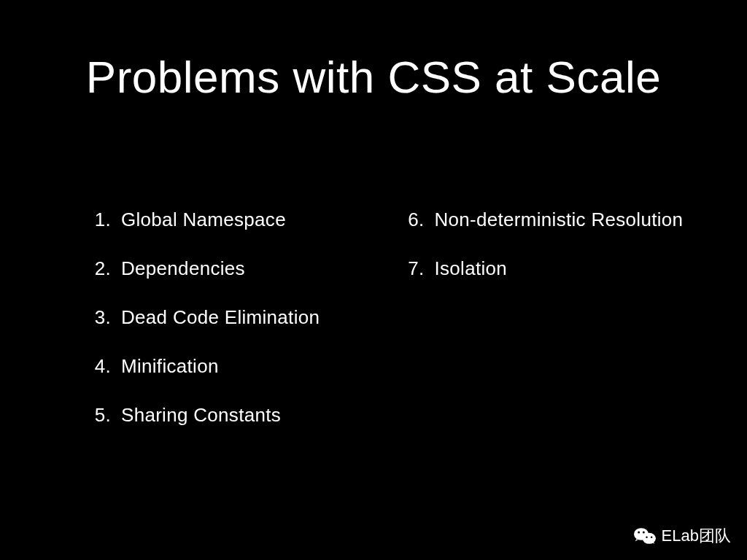  Describe the element at coordinates (204, 220) in the screenshot. I see `item-text: Global Namespace` at that location.